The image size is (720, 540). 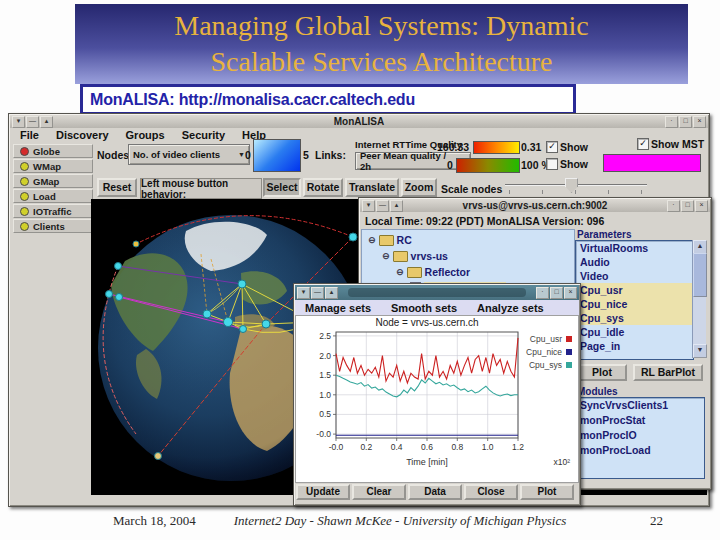 I want to click on links-dropdown-value: Peer Mean quality / 2h, so click(x=410, y=161).